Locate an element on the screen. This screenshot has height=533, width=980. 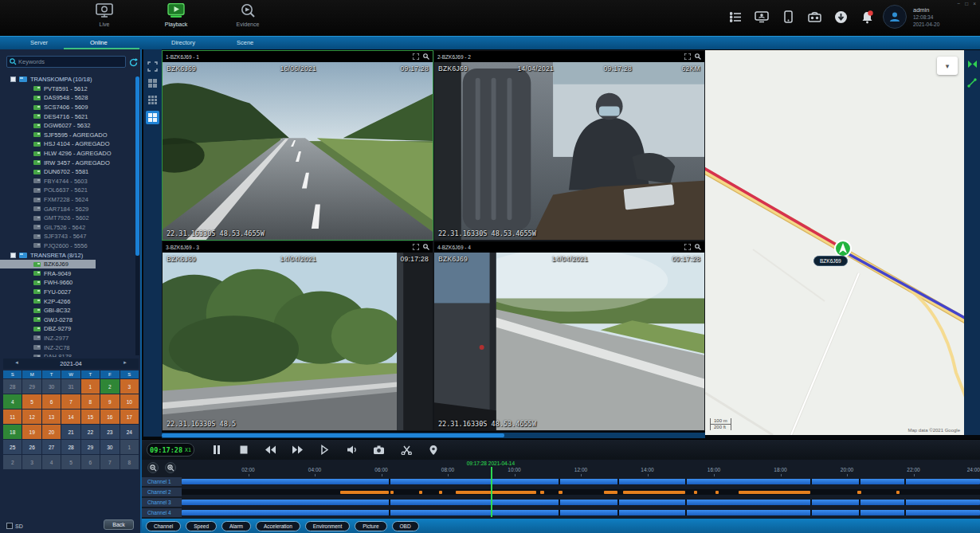
calendar-day: 2 is located at coordinates (110, 386).